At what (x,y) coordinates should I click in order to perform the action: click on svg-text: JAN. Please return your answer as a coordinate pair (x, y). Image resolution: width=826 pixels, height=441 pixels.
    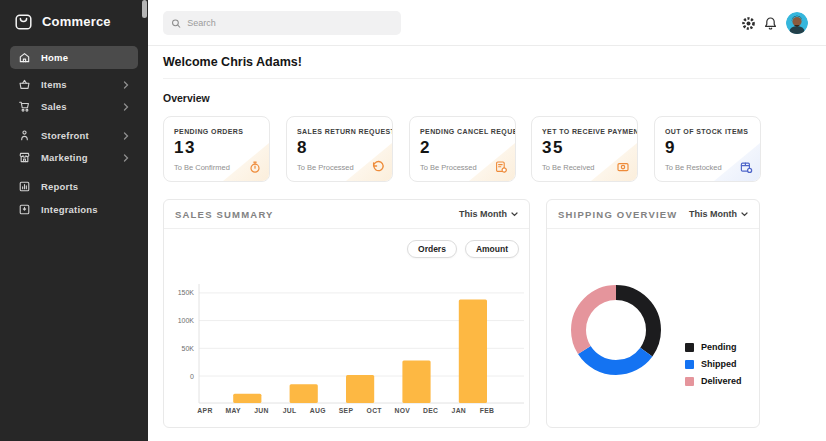
    Looking at the image, I should click on (460, 410).